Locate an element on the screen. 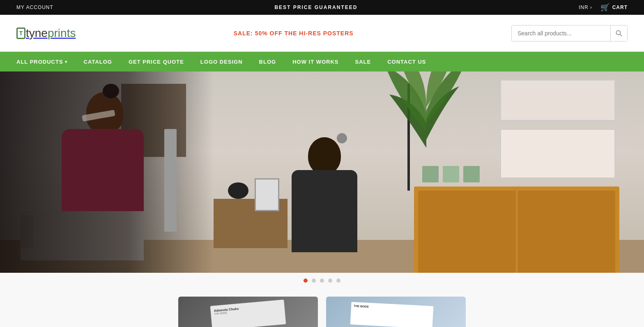 This screenshot has width=644, height=327. products-section: Ademola Chuku THE MODE THE MODE is located at coordinates (322, 308).